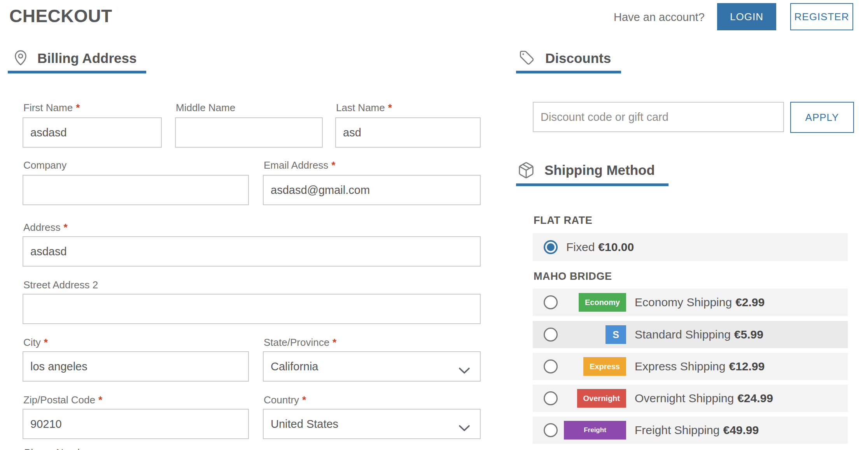  I want to click on login-button: LOGIN, so click(747, 17).